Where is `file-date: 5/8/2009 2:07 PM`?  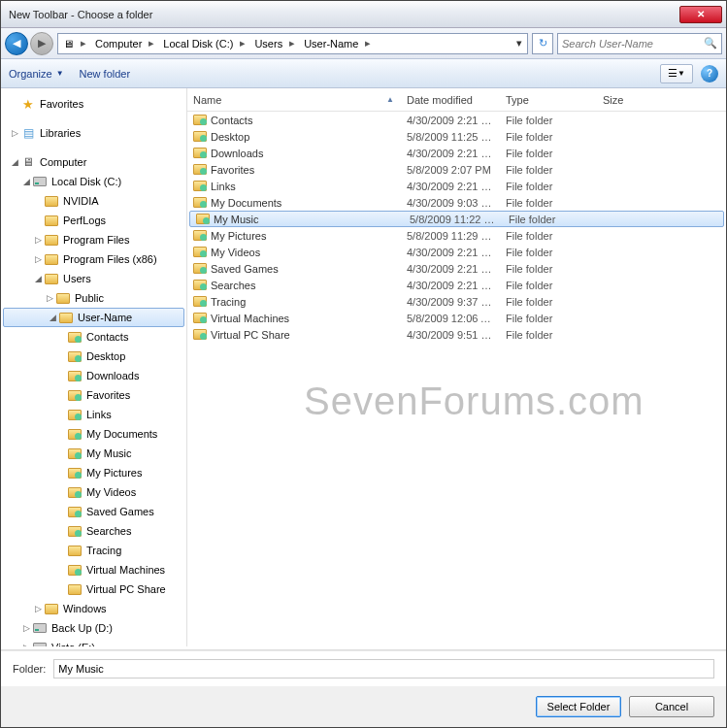
file-date: 5/8/2009 2:07 PM is located at coordinates (450, 170).